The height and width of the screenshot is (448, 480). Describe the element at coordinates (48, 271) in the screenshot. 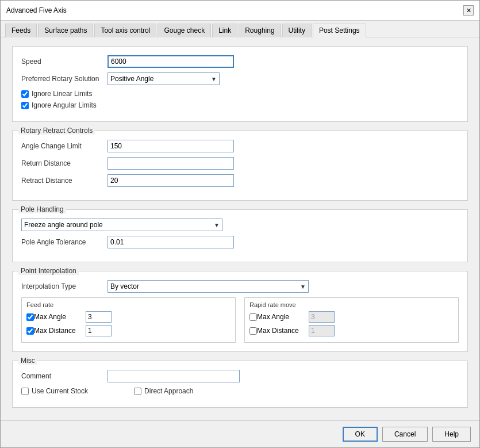

I see `point-interpolation-title: Point Interpolation` at that location.